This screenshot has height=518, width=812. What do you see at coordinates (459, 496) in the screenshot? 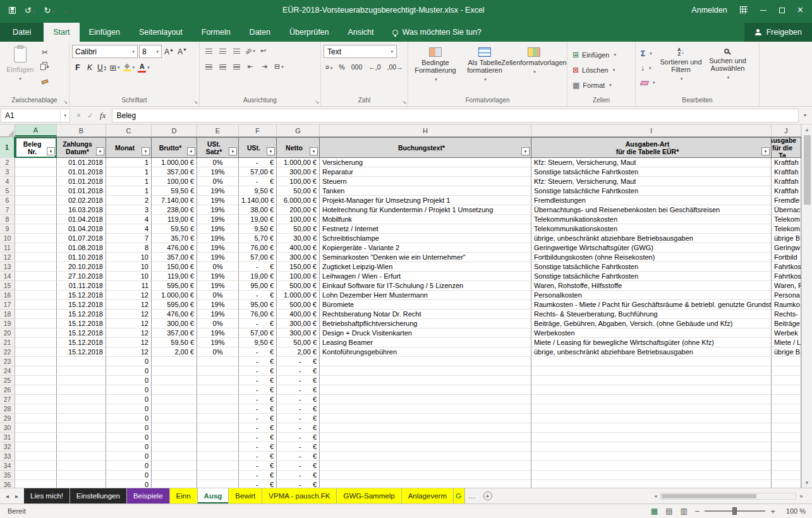
I see `sheet-tab-g: G` at bounding box center [459, 496].